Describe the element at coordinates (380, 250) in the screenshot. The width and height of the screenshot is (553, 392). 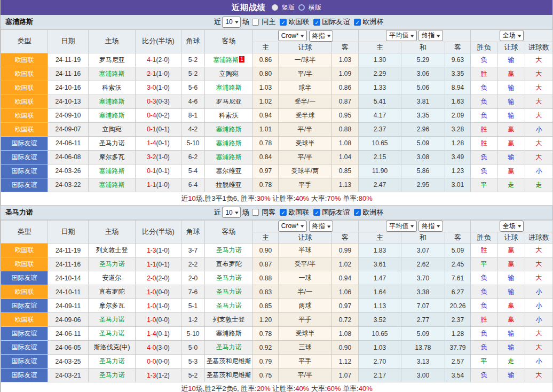
I see `avg-home: 1.83` at that location.